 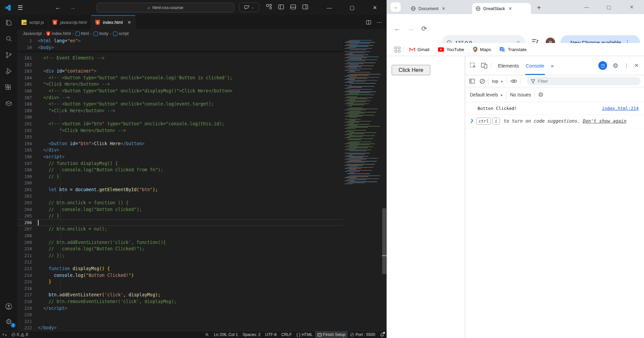 What do you see at coordinates (271, 335) in the screenshot?
I see `encoding: UTF-8` at bounding box center [271, 335].